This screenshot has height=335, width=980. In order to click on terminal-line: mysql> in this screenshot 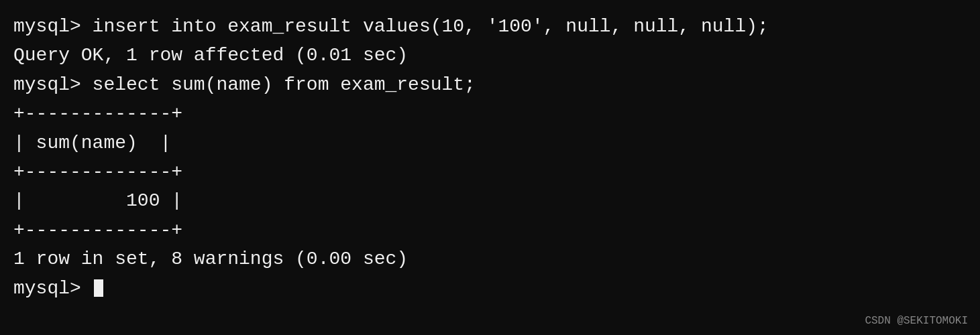, I will do `click(490, 288)`.